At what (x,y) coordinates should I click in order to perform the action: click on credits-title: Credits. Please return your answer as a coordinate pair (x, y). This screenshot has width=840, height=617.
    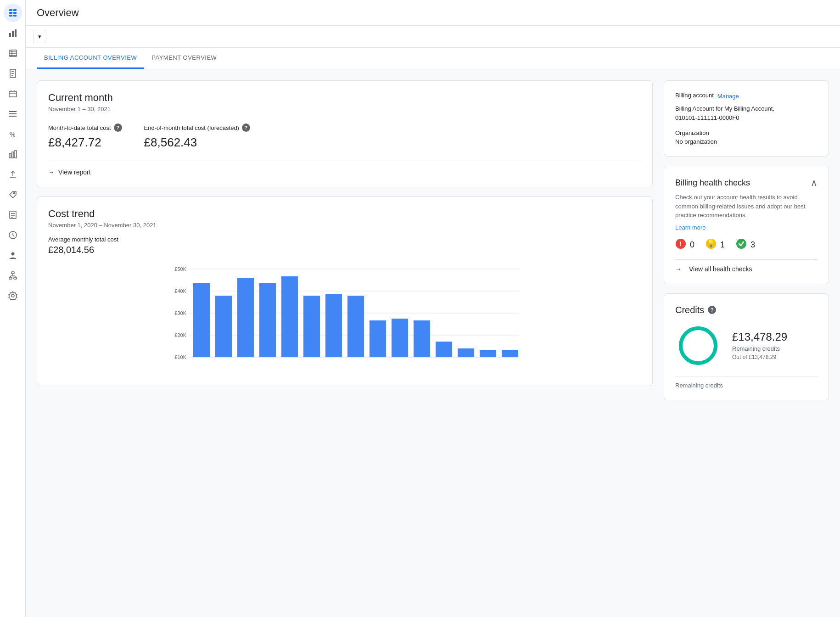
    Looking at the image, I should click on (689, 310).